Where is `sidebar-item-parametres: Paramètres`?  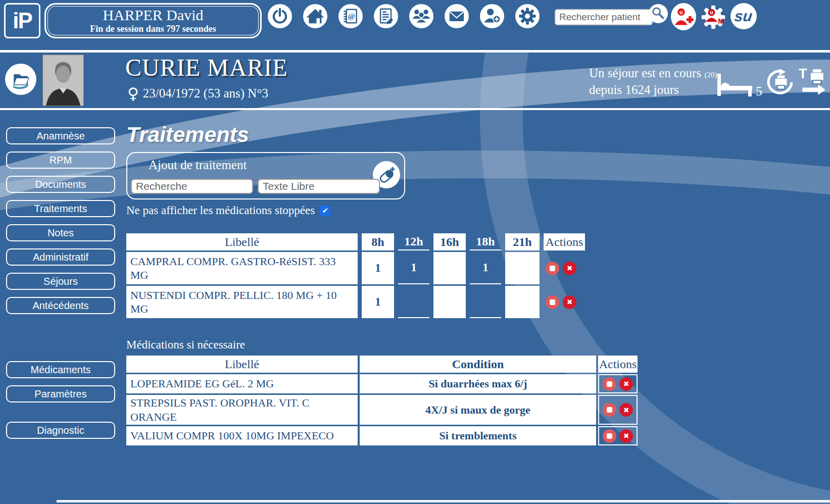 sidebar-item-parametres: Paramètres is located at coordinates (61, 394).